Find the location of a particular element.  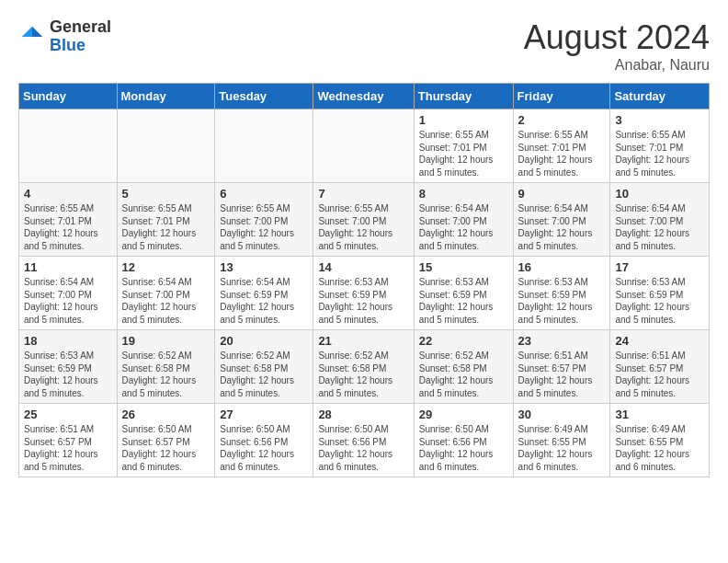

day-number: 27 is located at coordinates (264, 414).